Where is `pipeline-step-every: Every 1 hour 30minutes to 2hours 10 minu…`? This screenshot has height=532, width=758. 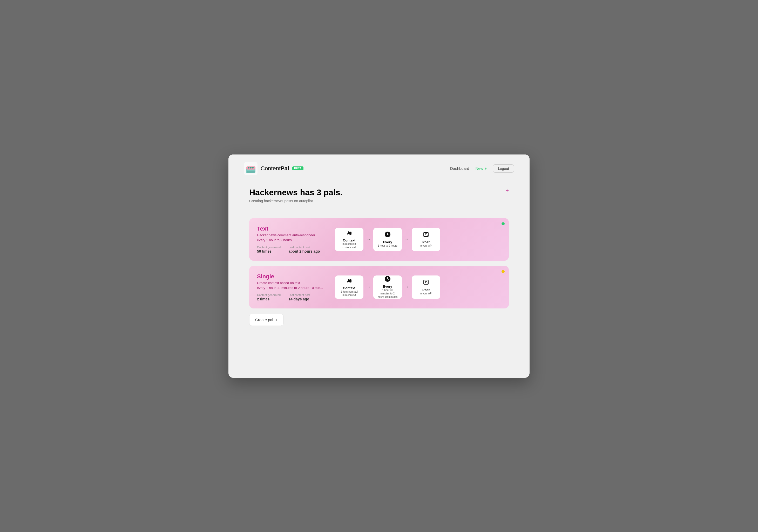 pipeline-step-every: Every 1 hour 30minutes to 2hours 10 minu… is located at coordinates (388, 287).